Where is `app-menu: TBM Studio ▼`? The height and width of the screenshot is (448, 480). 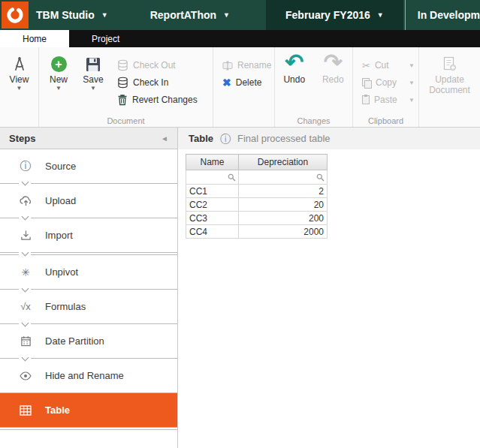 app-menu: TBM Studio ▼ is located at coordinates (72, 15).